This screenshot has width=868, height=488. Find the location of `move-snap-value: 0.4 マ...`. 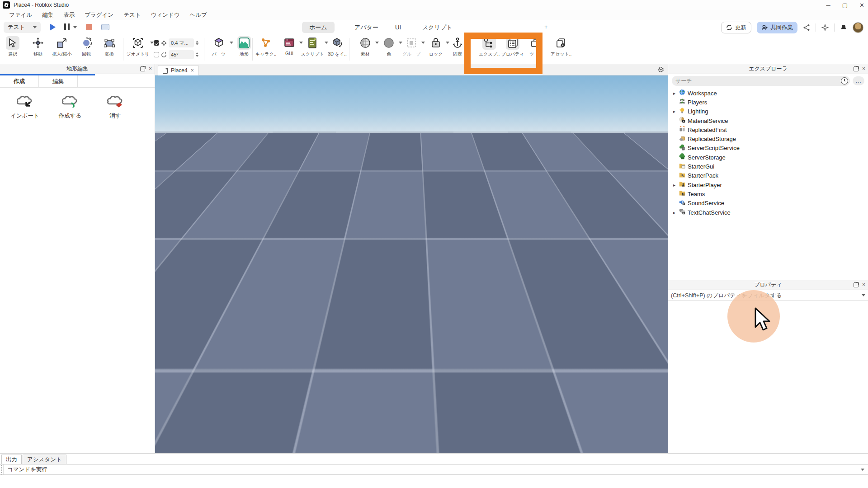

move-snap-value: 0.4 マ... is located at coordinates (181, 43).